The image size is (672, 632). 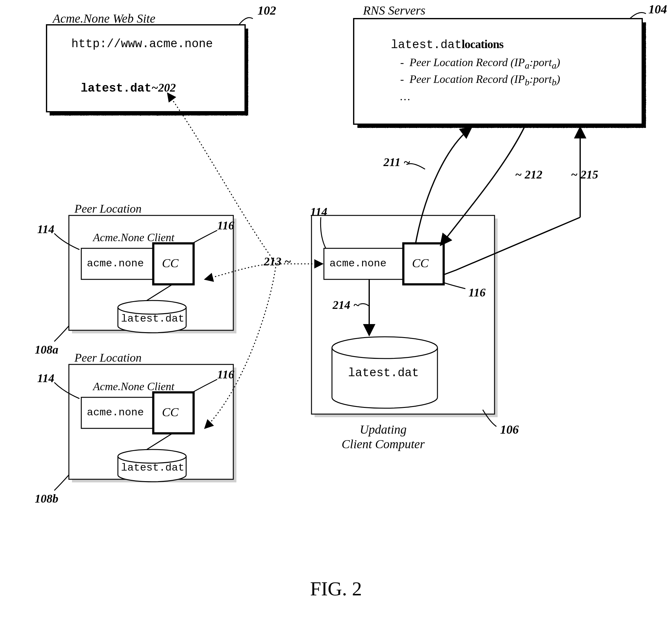 I want to click on ref-116-a: 116, so click(x=226, y=225).